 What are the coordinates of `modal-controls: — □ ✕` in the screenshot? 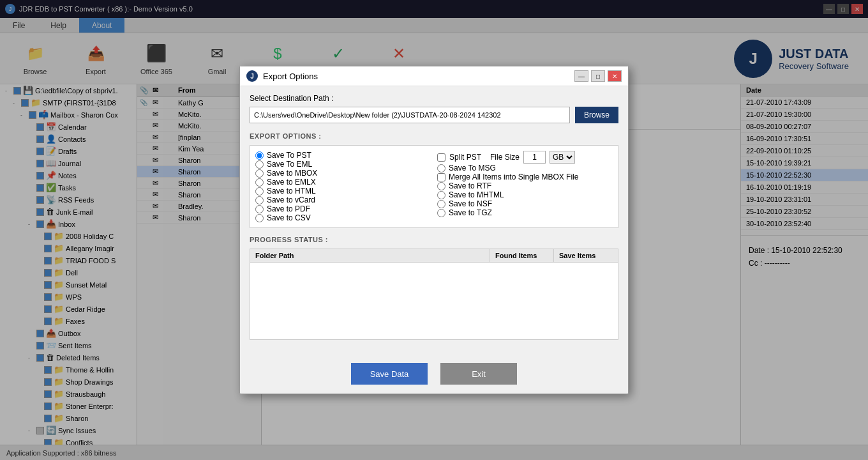 It's located at (598, 76).